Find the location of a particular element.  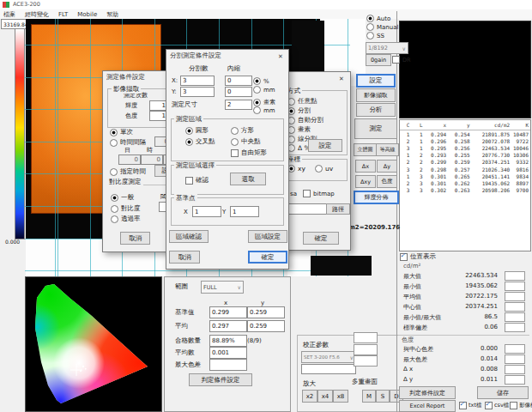

range-select: FULL is located at coordinates (222, 287).